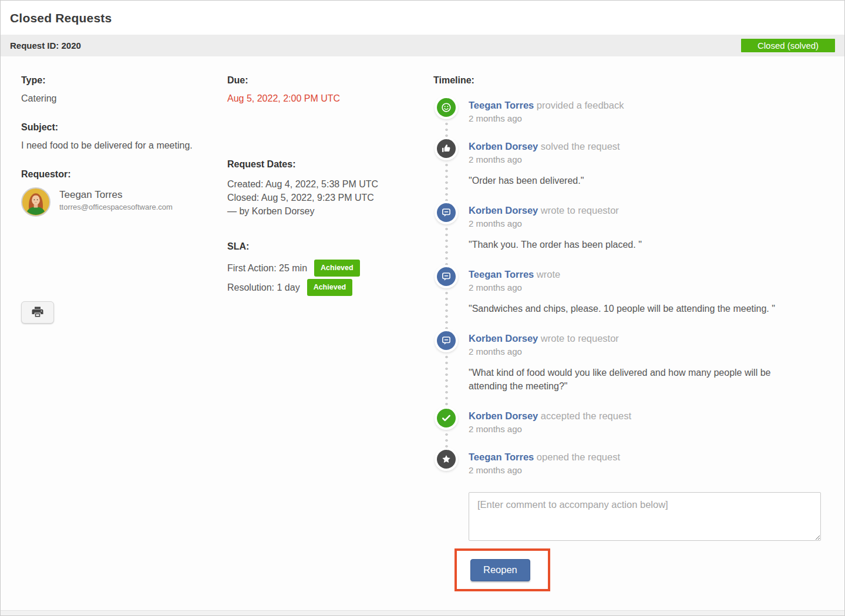 The height and width of the screenshot is (616, 845). What do you see at coordinates (38, 312) in the screenshot?
I see `printer-icon` at bounding box center [38, 312].